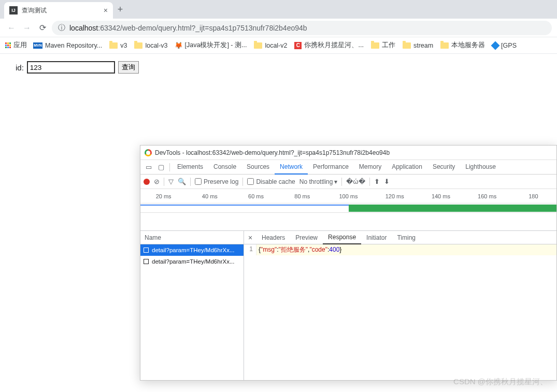 The height and width of the screenshot is (392, 557). Describe the element at coordinates (440, 196) in the screenshot. I see `timeline-tick: 140 ms` at that location.